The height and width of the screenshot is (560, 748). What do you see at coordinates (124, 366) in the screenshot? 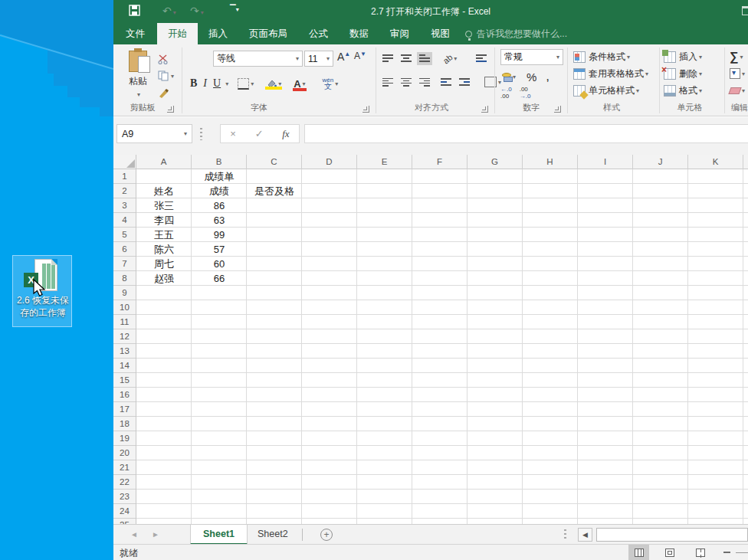
I see `row-header-14: 14` at bounding box center [124, 366].